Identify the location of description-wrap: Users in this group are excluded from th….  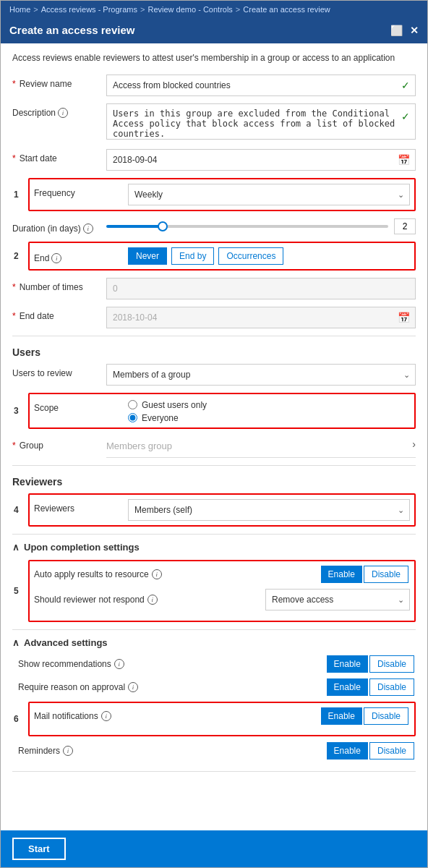
(261, 123).